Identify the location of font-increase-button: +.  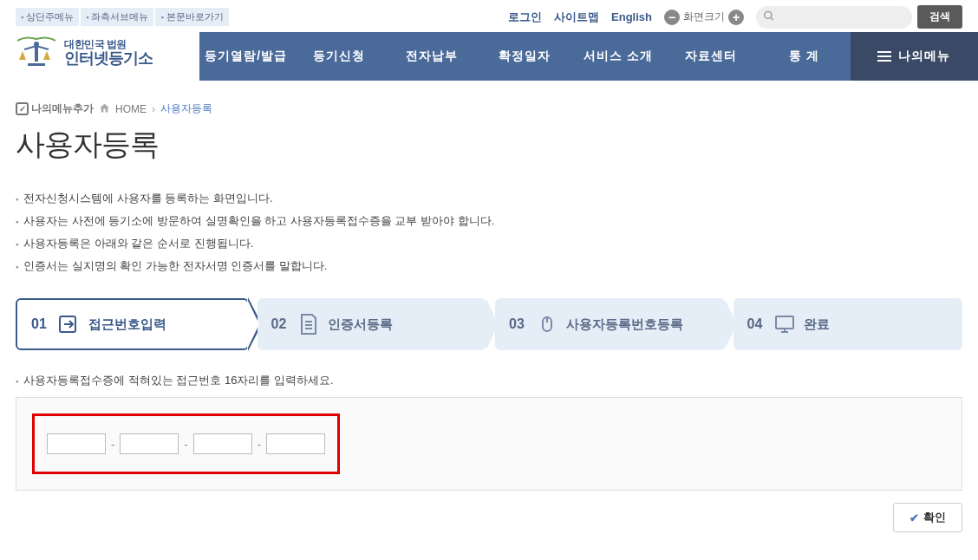
(736, 17).